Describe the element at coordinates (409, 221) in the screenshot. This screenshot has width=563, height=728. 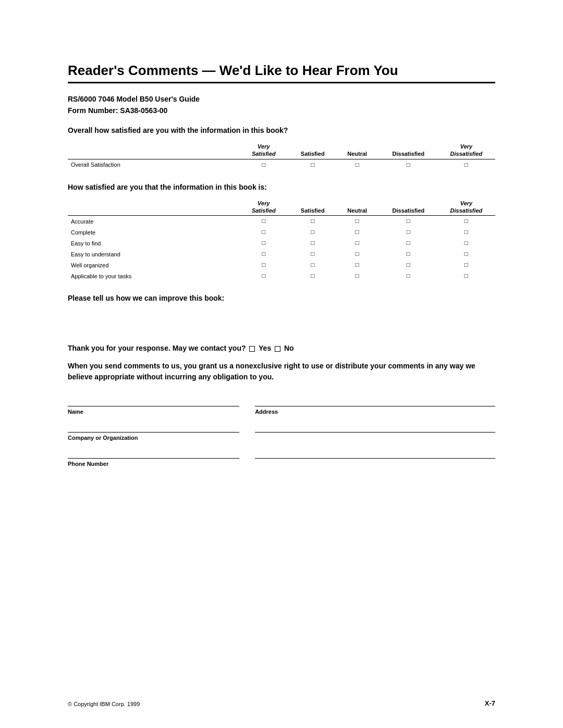
I see `accurate-d-checkbox: □` at that location.